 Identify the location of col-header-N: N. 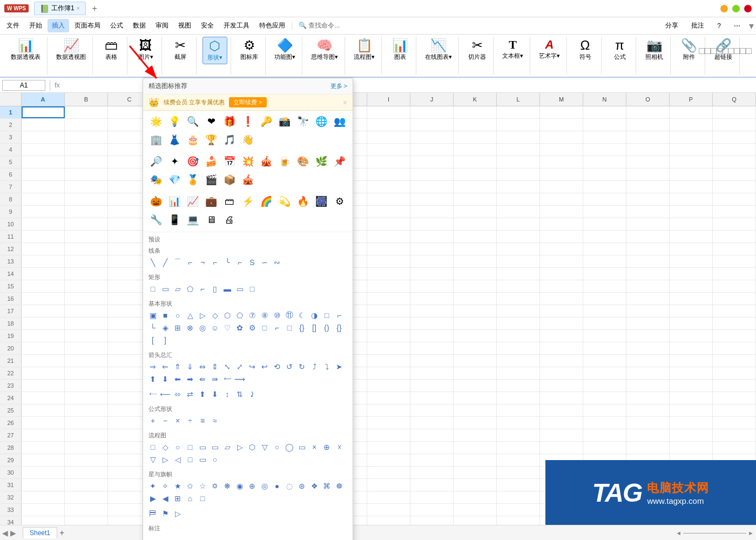
(605, 99).